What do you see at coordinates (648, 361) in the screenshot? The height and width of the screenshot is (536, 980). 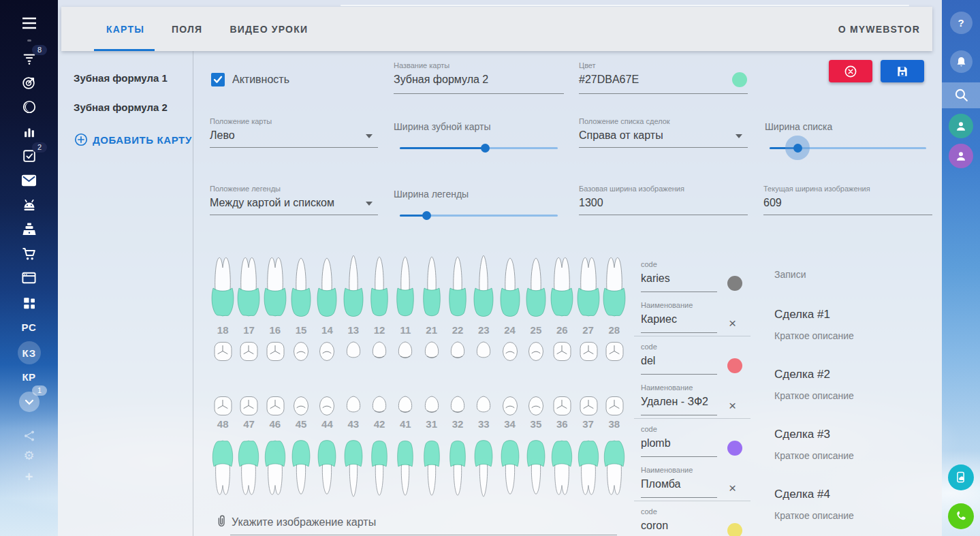 I see `legend-code-input: del` at bounding box center [648, 361].